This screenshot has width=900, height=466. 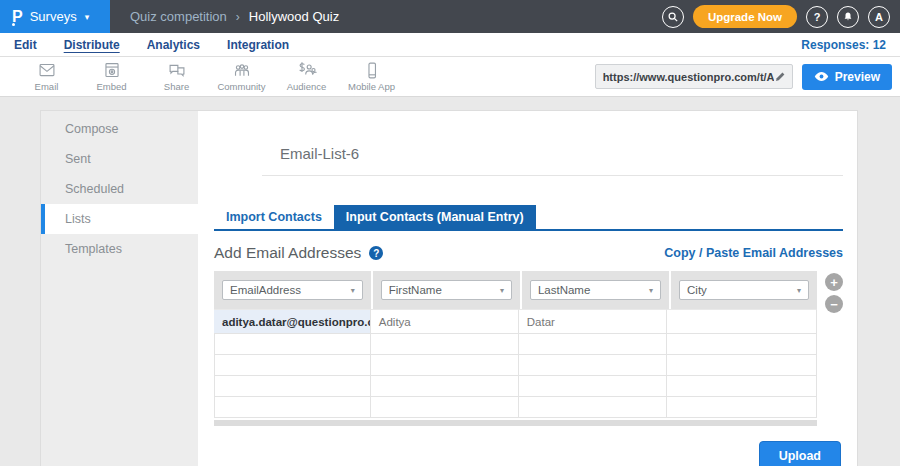 I want to click on toolbar-embed: Embed, so click(x=112, y=76).